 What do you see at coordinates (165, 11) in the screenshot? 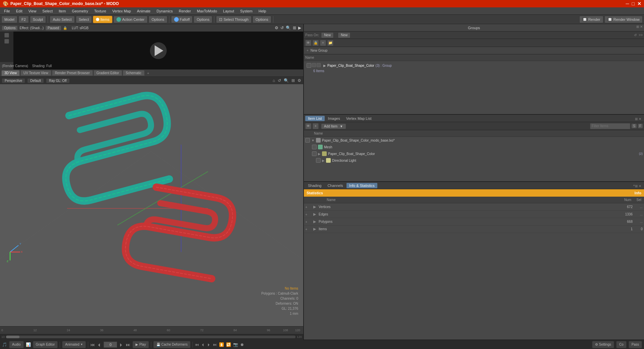
I see `menu-item-dynamics: Dynamics` at bounding box center [165, 11].